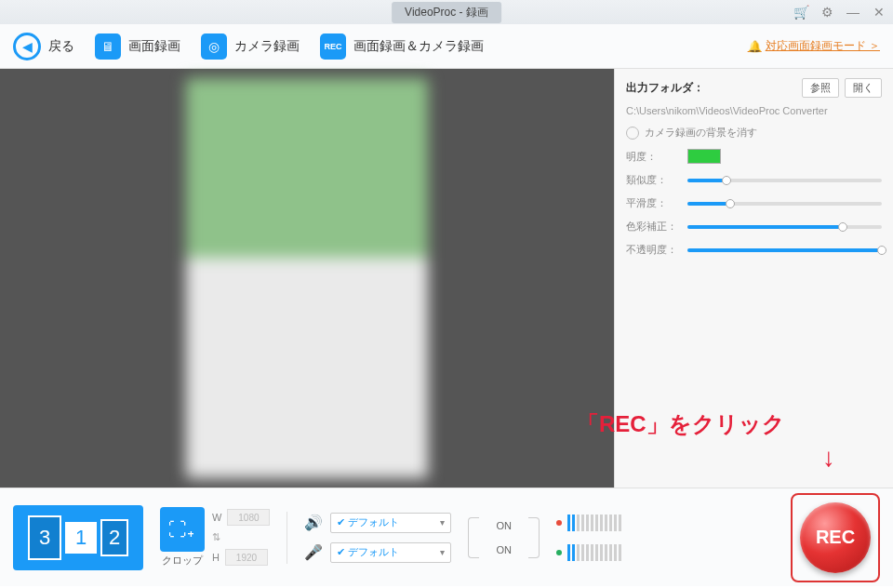 The image size is (893, 588). Describe the element at coordinates (78, 538) in the screenshot. I see `monitor-selector: 3 1 2` at that location.